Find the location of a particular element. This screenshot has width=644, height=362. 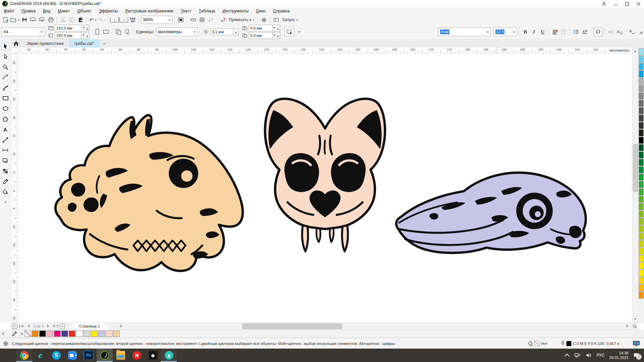

taskbar-chrome is located at coordinates (24, 355).